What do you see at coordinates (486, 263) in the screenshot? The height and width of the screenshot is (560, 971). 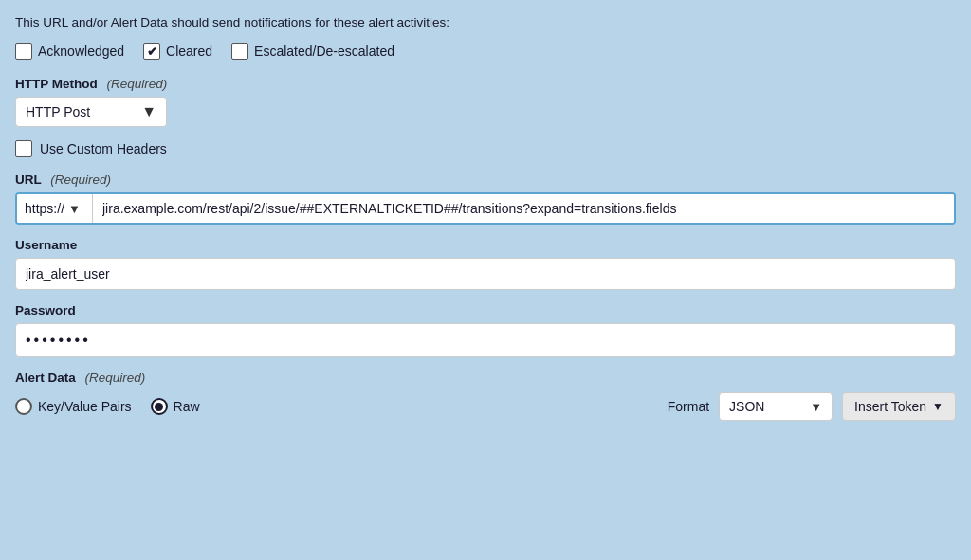 I see `username-section: Username` at bounding box center [486, 263].